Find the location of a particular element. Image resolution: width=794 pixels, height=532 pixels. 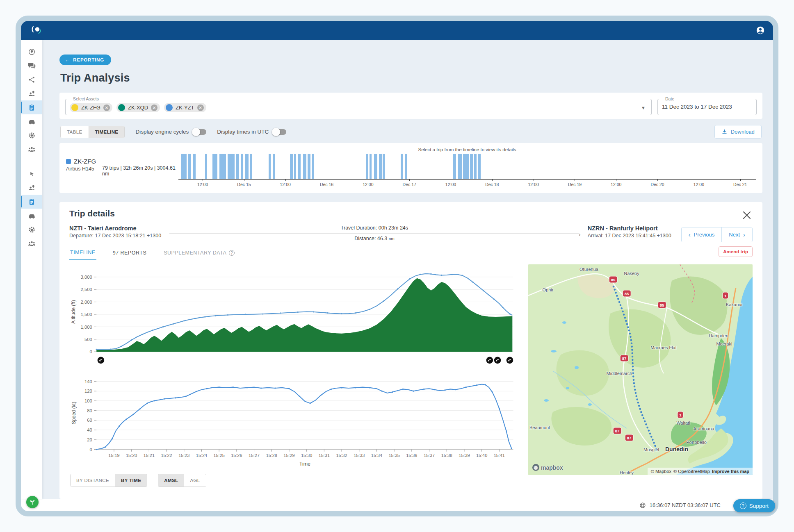

map-place-label: Aramoana is located at coordinates (704, 429).